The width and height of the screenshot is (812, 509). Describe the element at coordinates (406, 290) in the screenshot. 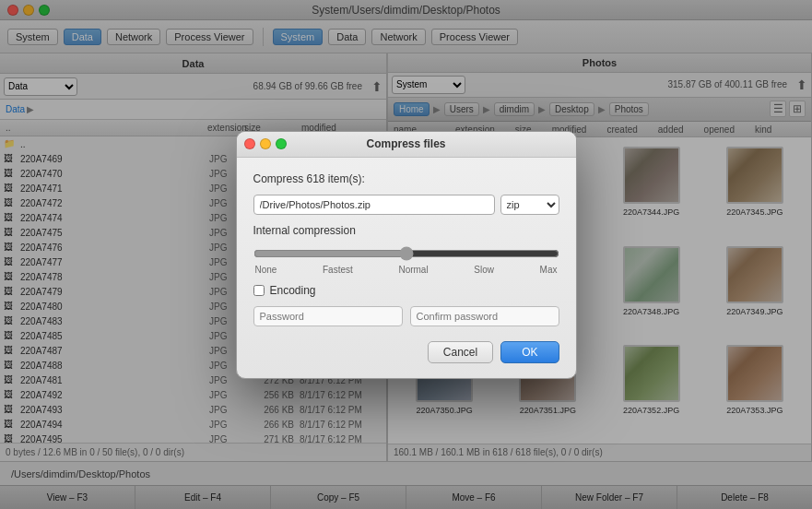

I see `encoding-row: Encoding` at that location.